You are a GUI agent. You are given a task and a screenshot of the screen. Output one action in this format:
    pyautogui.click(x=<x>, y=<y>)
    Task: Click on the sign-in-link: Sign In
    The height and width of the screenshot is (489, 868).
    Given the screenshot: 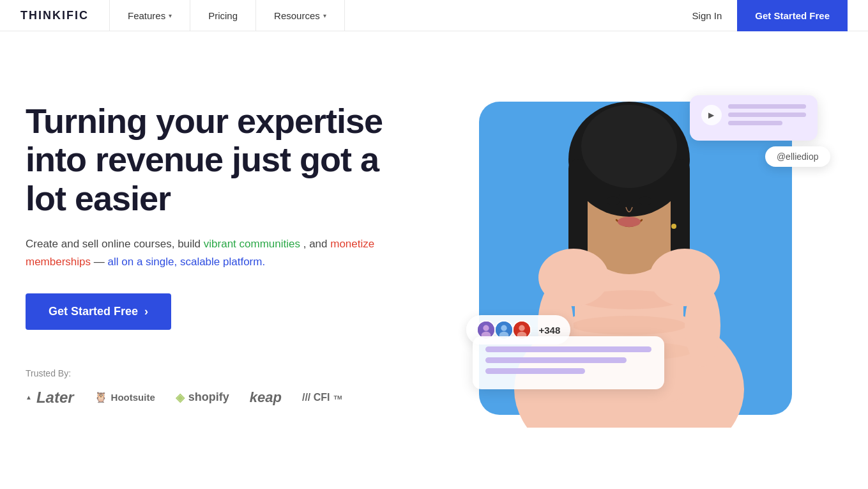 What is the action you would take?
    pyautogui.click(x=708, y=15)
    